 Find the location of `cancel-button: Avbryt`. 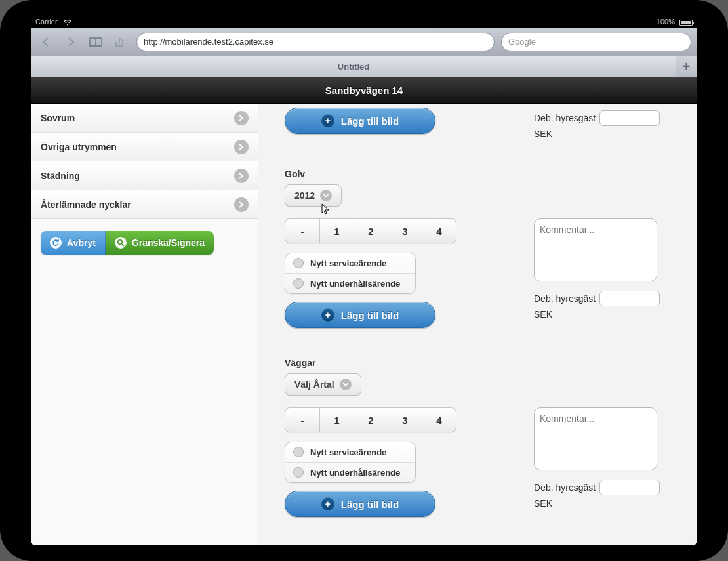

cancel-button: Avbryt is located at coordinates (73, 243).